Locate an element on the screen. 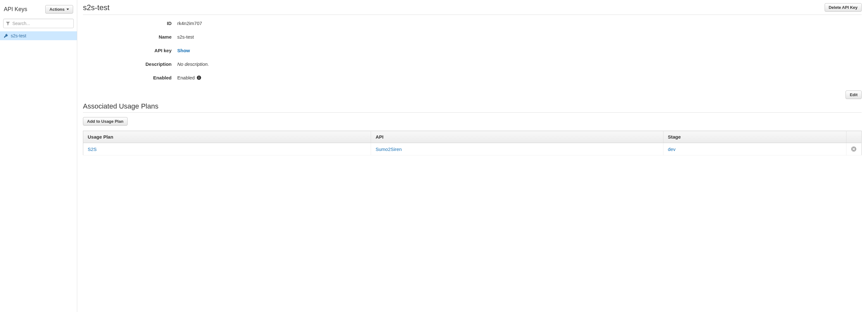 This screenshot has height=312, width=868. chevron-down-icon is located at coordinates (68, 9).